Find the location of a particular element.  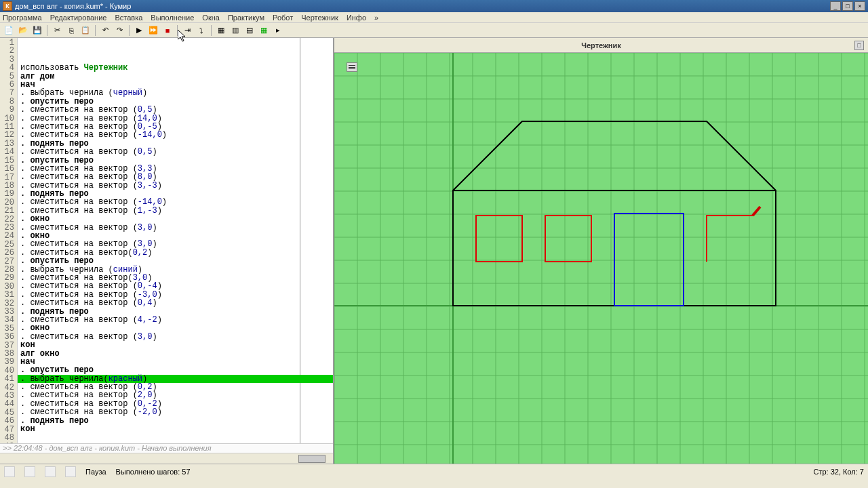

maximize-button: □ is located at coordinates (848, 6).